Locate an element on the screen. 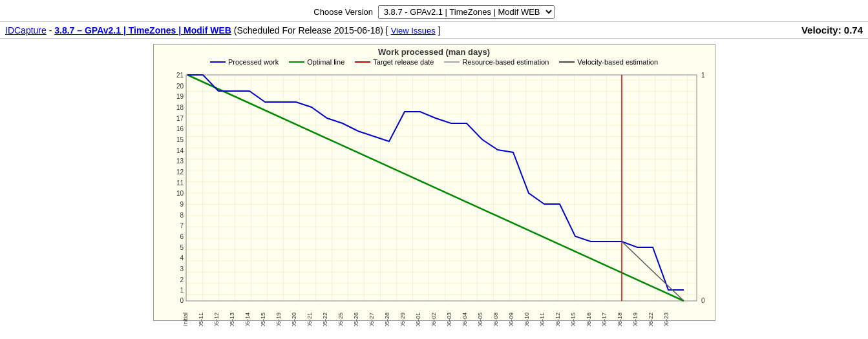 This screenshot has width=868, height=339. idcapture-link: IDCapture is located at coordinates (26, 30).